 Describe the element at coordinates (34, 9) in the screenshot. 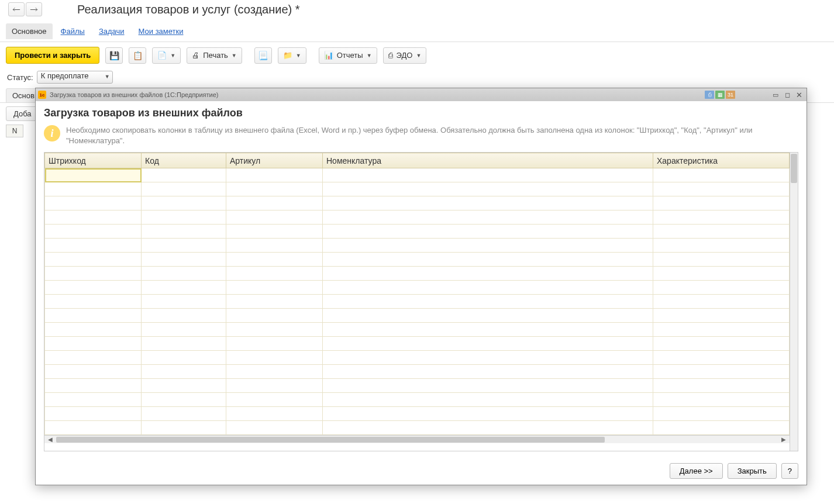

I see `forward-button: 🡒` at that location.